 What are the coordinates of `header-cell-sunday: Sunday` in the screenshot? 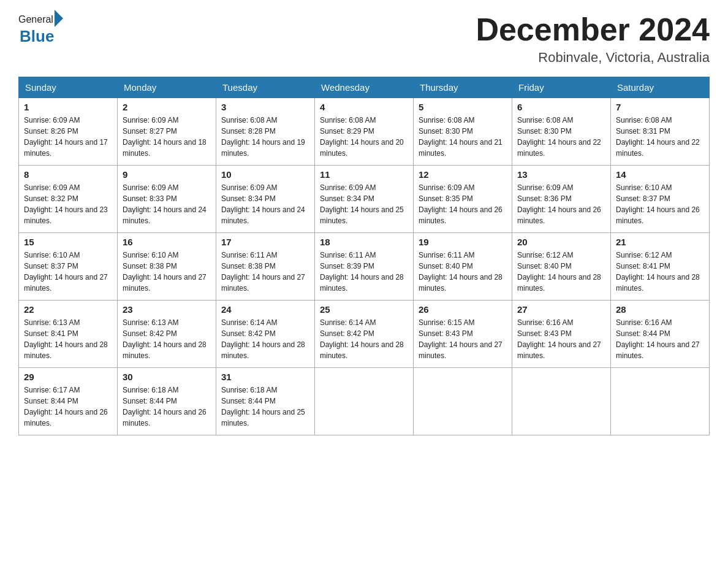 It's located at (69, 88).